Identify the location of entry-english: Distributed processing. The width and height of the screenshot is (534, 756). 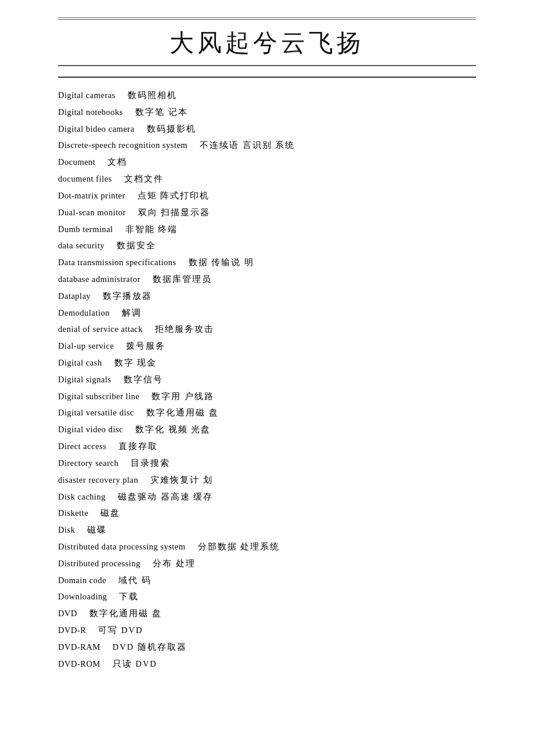
(99, 563).